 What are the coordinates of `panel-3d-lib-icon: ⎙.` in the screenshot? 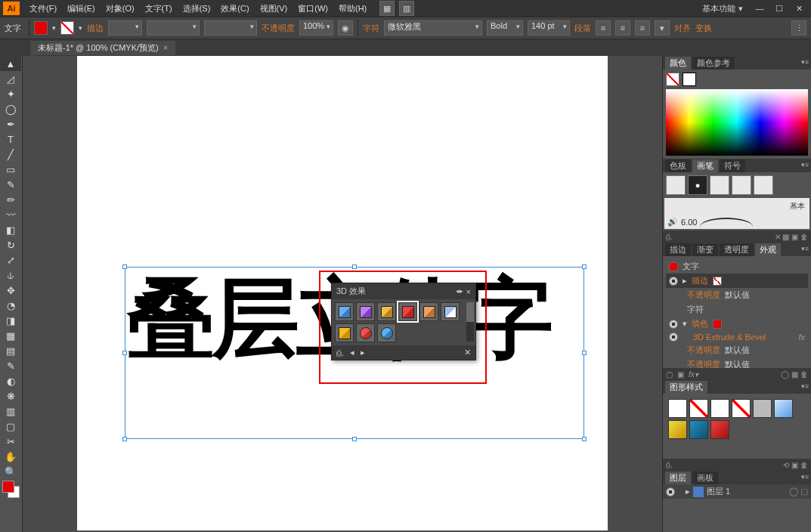 It's located at (340, 353).